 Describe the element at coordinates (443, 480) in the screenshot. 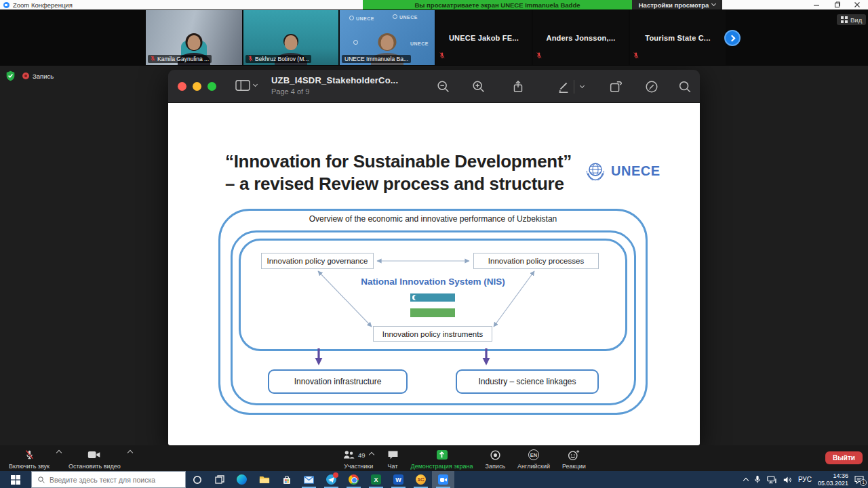

I see `zoom-taskbar-button` at that location.